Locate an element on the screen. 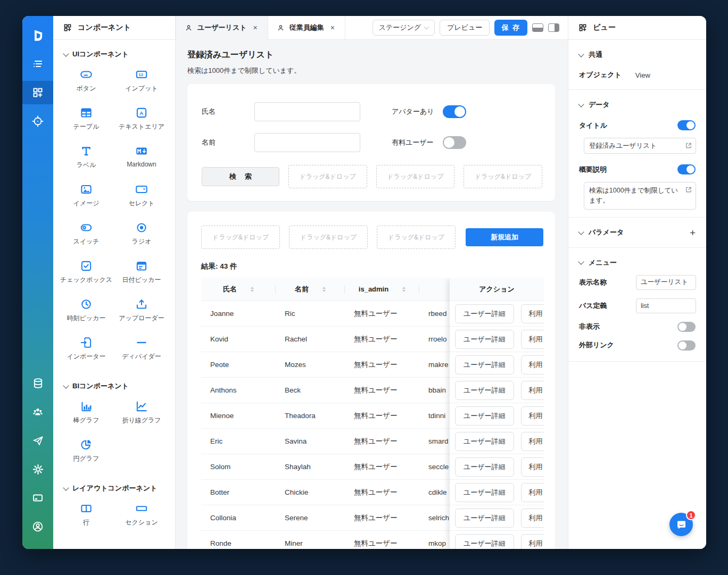 The height and width of the screenshot is (575, 728). column-header-first: 名前 is located at coordinates (310, 289).